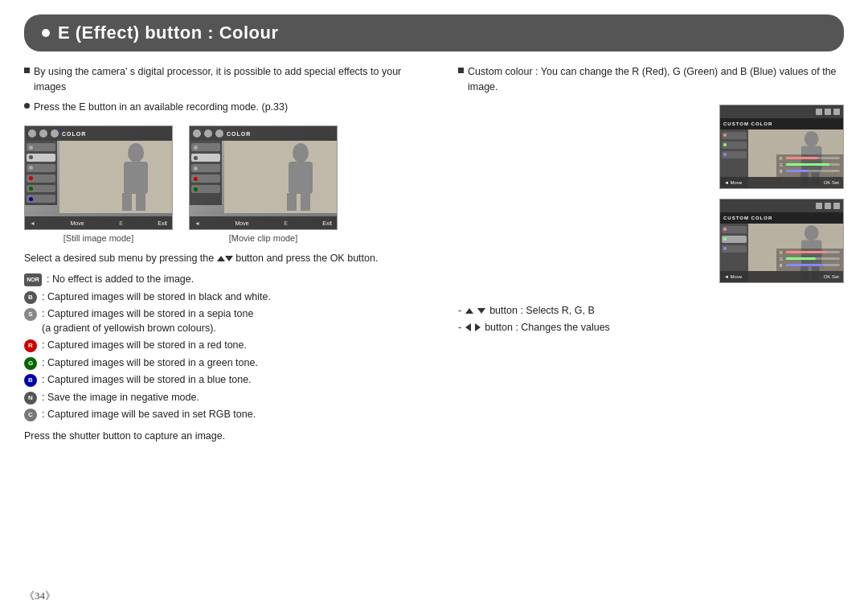 The width and height of the screenshot is (868, 600). What do you see at coordinates (98, 184) in the screenshot?
I see `screenshot-still: COLOR` at bounding box center [98, 184].